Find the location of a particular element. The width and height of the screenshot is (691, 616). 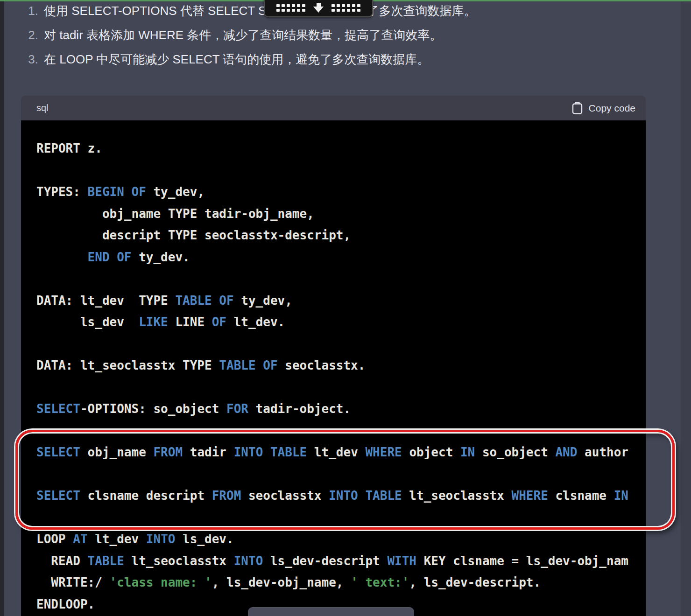

code-token: DATA: lt_dev TYPE is located at coordinates (106, 301).